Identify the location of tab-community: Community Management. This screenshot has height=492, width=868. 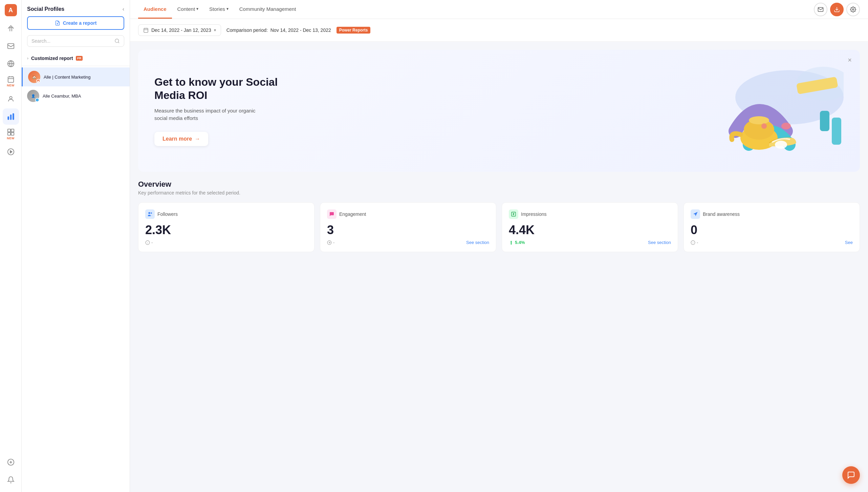
(268, 9).